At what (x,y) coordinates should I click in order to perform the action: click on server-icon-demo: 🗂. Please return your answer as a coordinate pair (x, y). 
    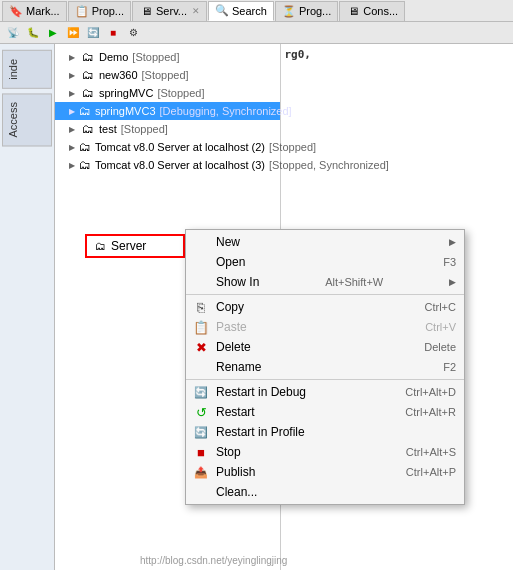
    Looking at the image, I should click on (88, 57).